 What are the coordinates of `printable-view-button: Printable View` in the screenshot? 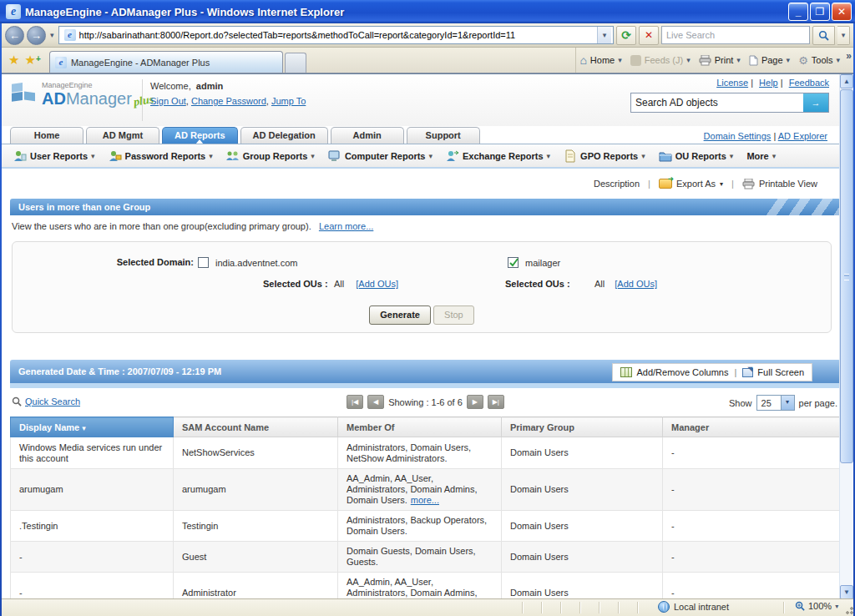 It's located at (780, 184).